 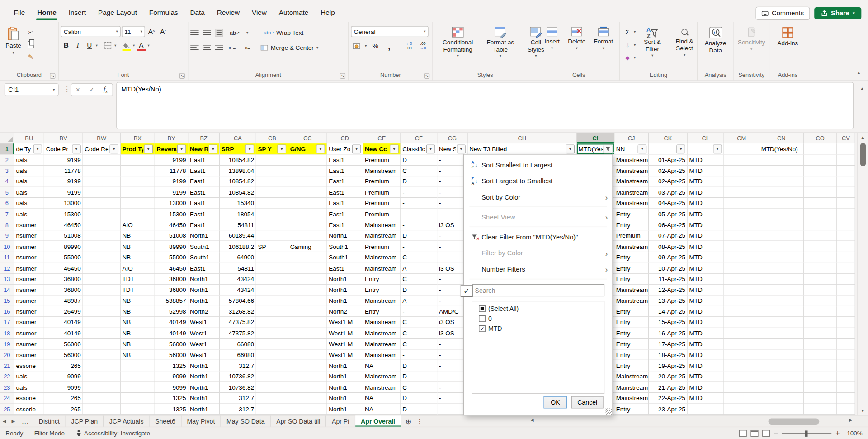 What do you see at coordinates (420, 268) in the screenshot?
I see `cell-CF-12: A` at bounding box center [420, 268].